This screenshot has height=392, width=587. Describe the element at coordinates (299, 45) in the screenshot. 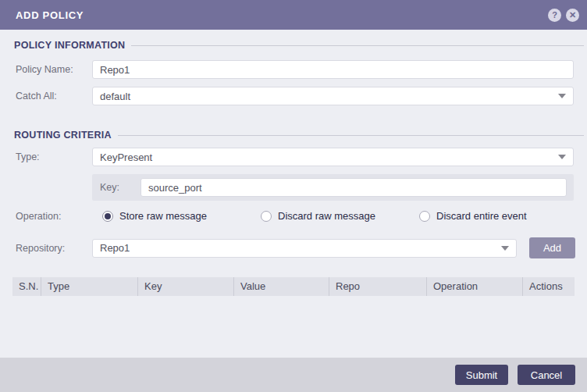

I see `section-policy-information: POLICY INFORMATION` at that location.